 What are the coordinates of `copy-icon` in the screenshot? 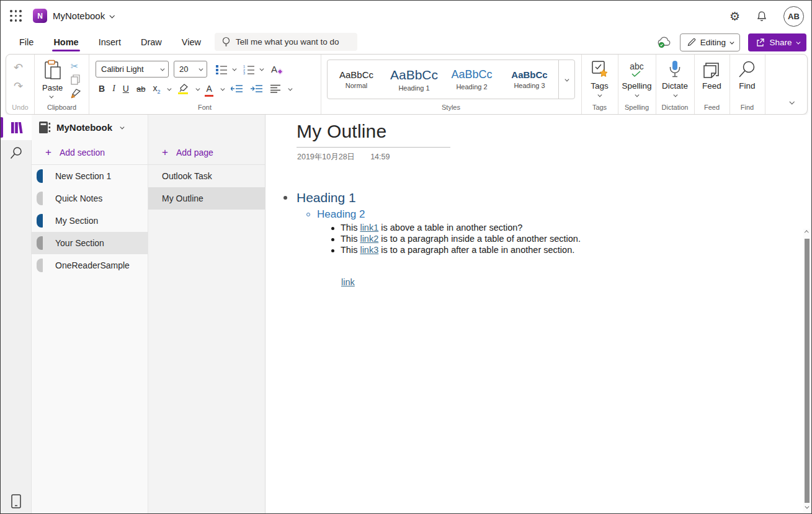 It's located at (76, 79).